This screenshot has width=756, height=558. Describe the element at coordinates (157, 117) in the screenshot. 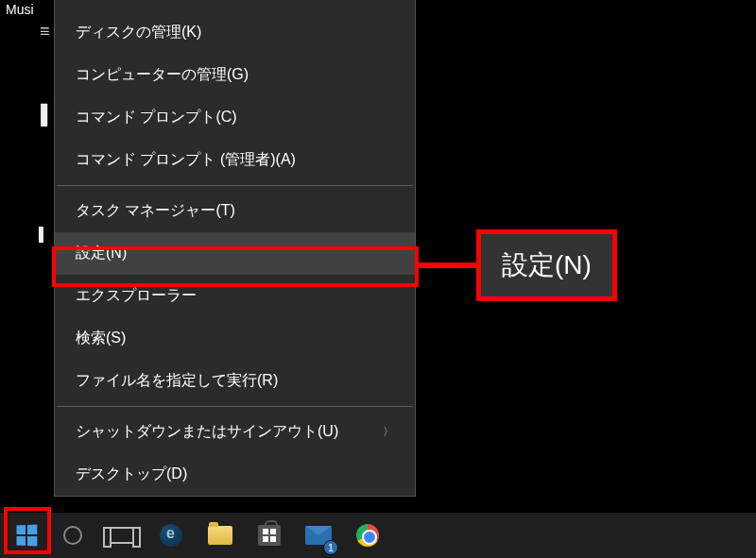

I see `menu-item-label: コマンド プロンプト(C)` at that location.